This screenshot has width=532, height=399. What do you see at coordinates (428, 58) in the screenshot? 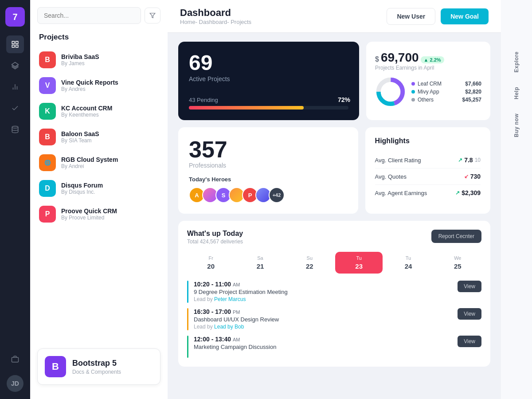
I see `earnings-amount: $ 69,700 ▲ 2.2%` at bounding box center [428, 58].